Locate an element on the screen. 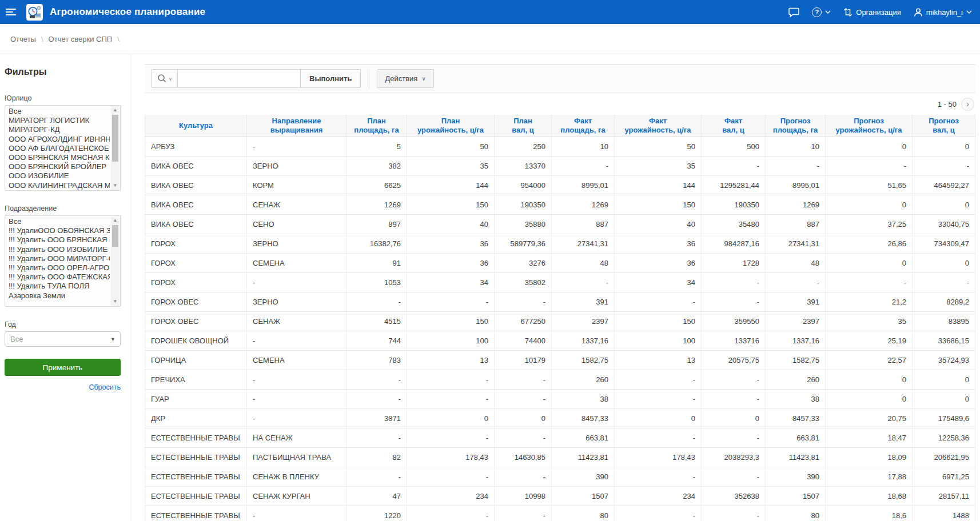 The height and width of the screenshot is (521, 980). cell-plan-gross: - is located at coordinates (523, 302).